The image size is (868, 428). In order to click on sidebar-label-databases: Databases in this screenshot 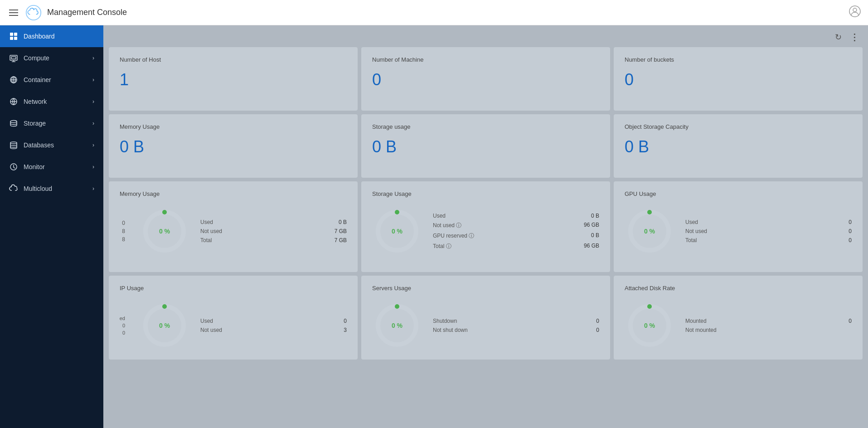, I will do `click(39, 145)`.